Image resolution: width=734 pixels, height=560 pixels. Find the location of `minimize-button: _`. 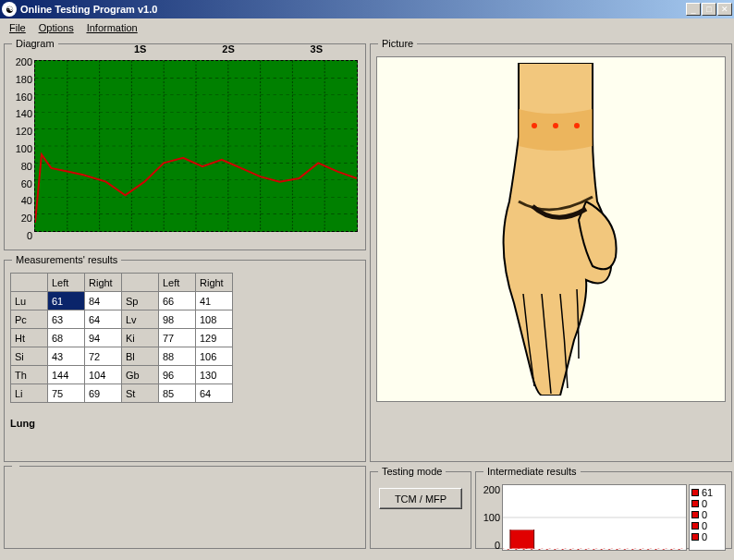

minimize-button: _ is located at coordinates (693, 9).